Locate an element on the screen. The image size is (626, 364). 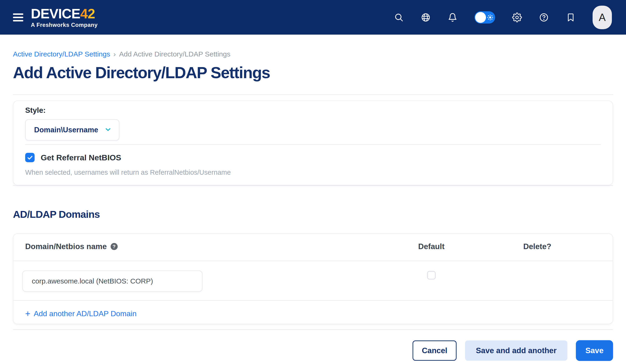
save-button: Save is located at coordinates (594, 351).